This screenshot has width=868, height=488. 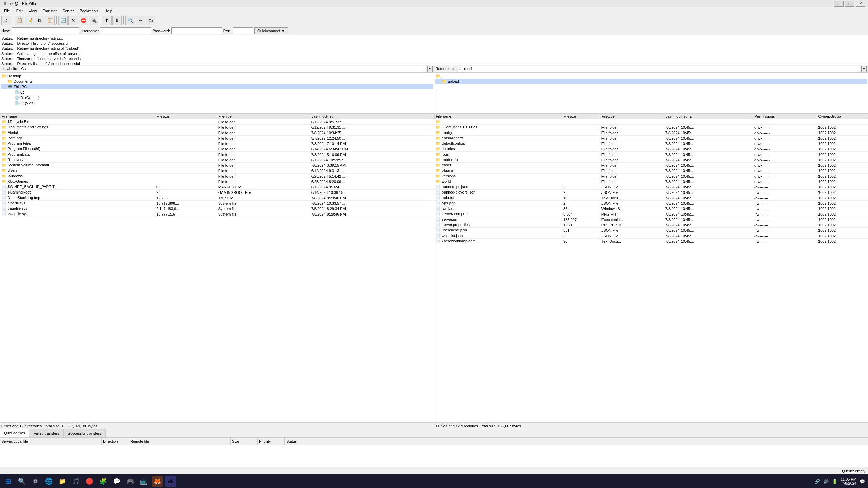 I want to click on remote-col-owner: Owner/Group, so click(x=842, y=117).